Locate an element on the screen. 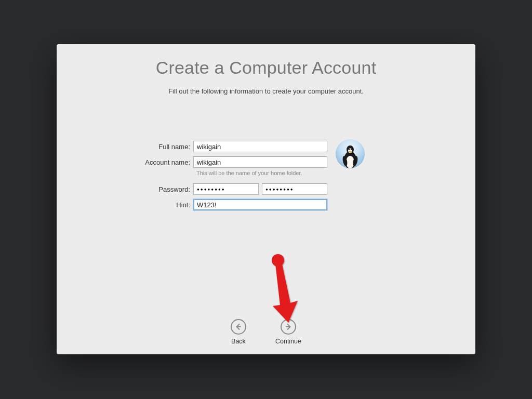 This screenshot has height=399, width=532. continue-label: Continue is located at coordinates (288, 341).